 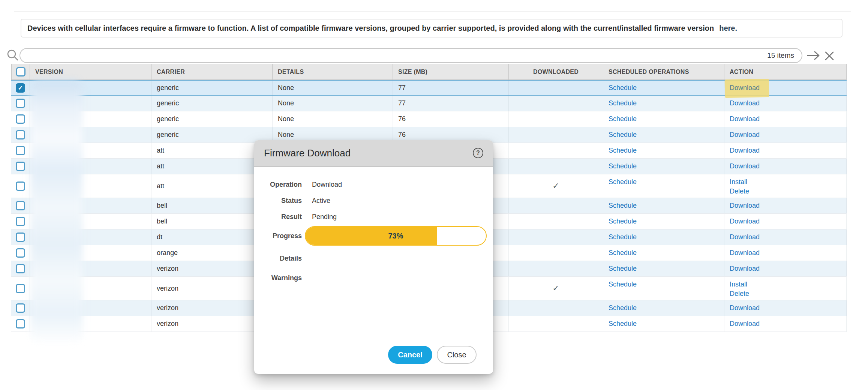 What do you see at coordinates (664, 72) in the screenshot?
I see `column-header-scheduled: SCHEDULED OPERATIONS` at bounding box center [664, 72].